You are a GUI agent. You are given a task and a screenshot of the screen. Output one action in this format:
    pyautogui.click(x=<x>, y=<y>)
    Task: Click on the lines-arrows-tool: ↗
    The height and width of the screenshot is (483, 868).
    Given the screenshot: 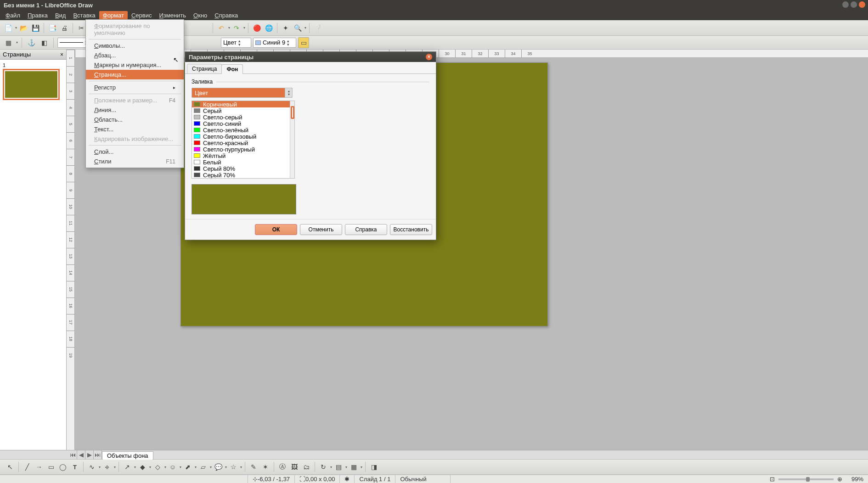 What is the action you would take?
    pyautogui.click(x=127, y=467)
    